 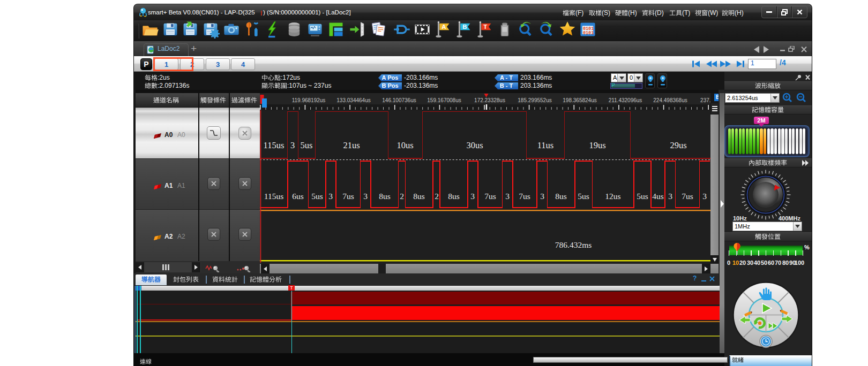 I want to click on svg-text: 0101, so click(x=588, y=33).